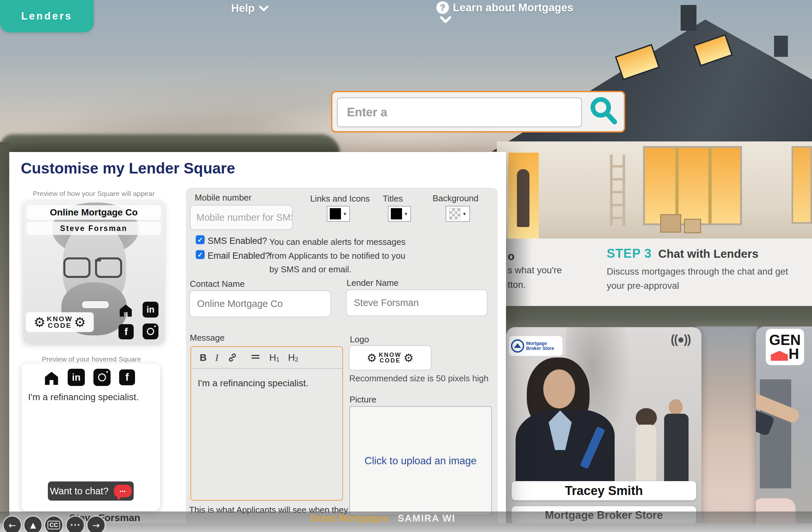 The image size is (812, 532). I want to click on contact-name-input, so click(260, 304).